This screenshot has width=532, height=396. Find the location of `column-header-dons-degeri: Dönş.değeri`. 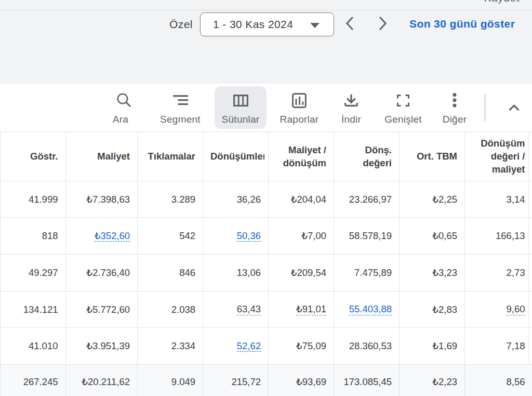

column-header-dons-degeri: Dönş.değeri is located at coordinates (367, 156).